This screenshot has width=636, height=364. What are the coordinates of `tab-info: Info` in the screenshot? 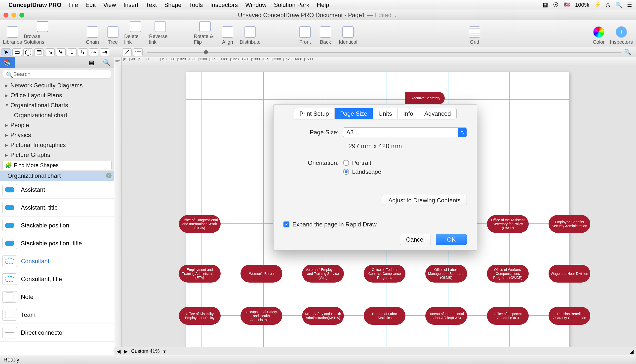 It's located at (408, 114).